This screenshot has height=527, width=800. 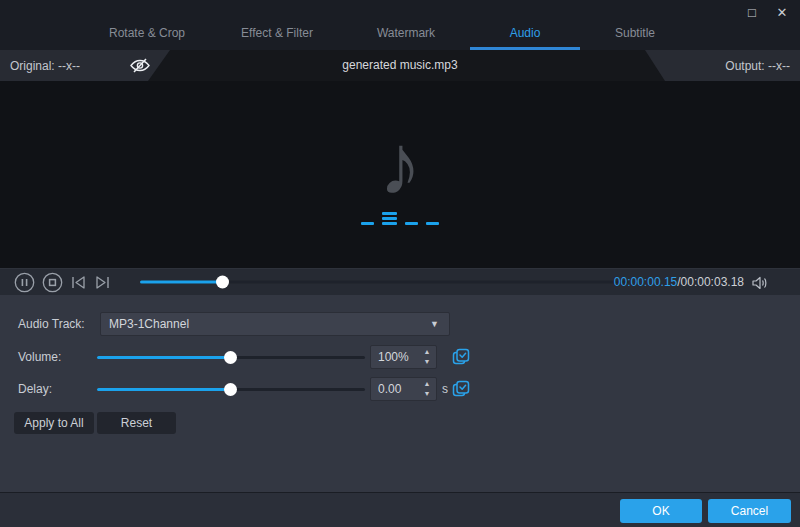 I want to click on player-bar: 00:00:00.15/00:00:03.18, so click(x=400, y=282).